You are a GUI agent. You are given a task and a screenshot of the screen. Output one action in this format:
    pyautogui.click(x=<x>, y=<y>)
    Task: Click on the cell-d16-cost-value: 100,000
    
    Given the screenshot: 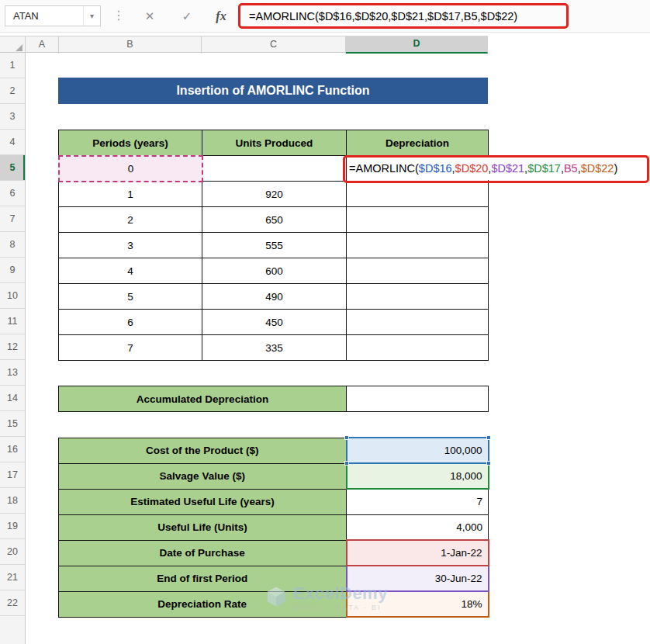 What is the action you would take?
    pyautogui.click(x=417, y=450)
    